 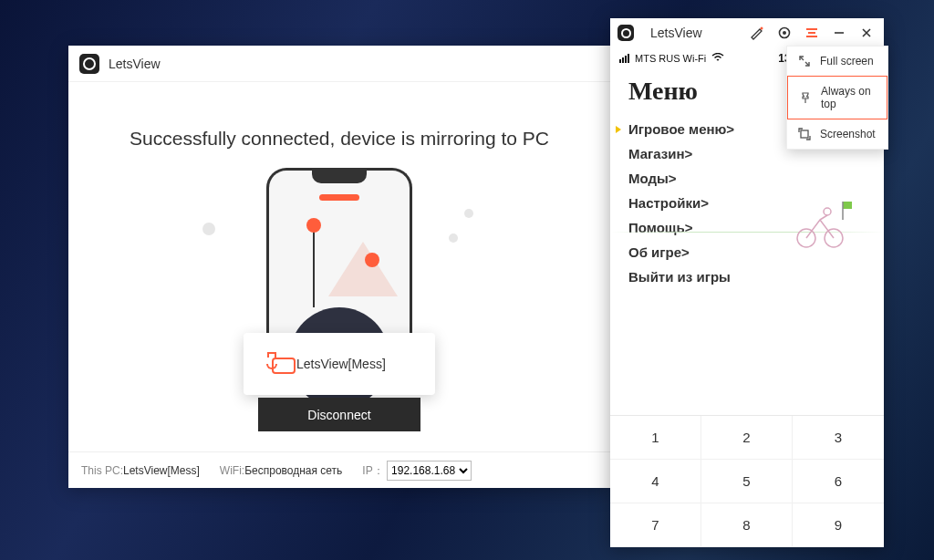 I want to click on menu-item: Выйти из игры, so click(x=747, y=277).